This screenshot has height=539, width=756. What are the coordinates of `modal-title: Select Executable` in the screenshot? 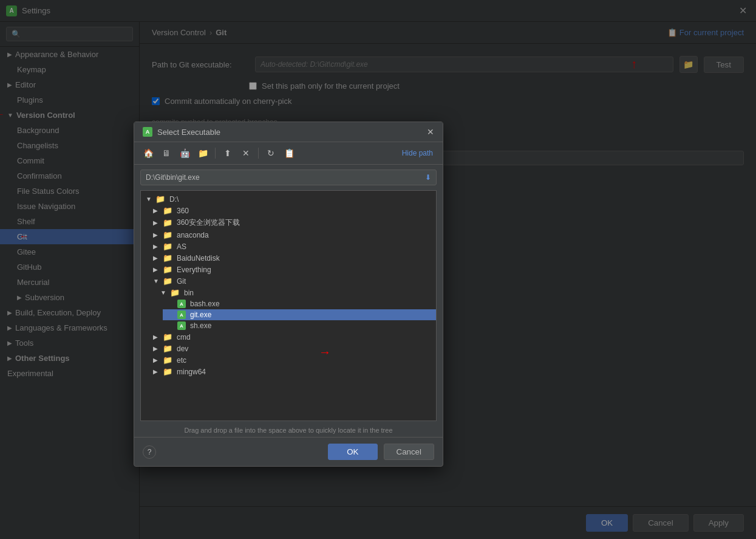 It's located at (189, 132).